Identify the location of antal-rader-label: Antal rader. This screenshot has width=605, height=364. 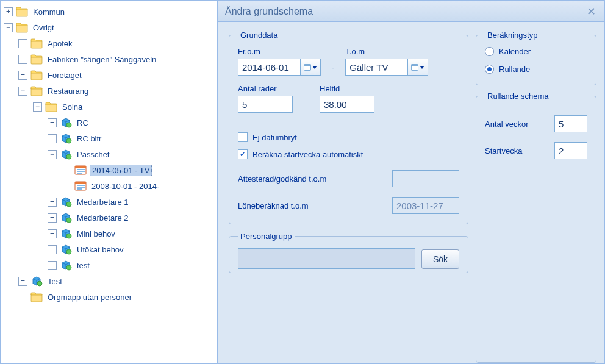
(265, 89).